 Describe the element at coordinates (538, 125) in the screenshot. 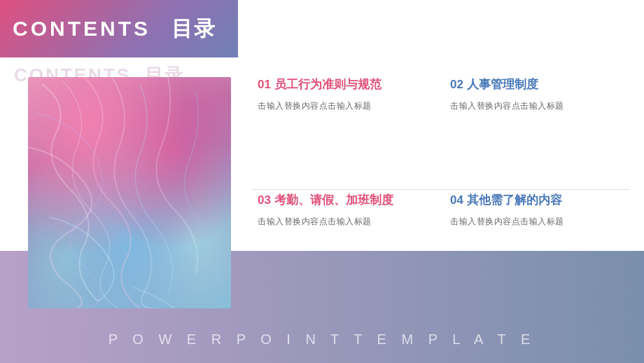

I see `content-item-2: 02 人事管理制度 击输入替换内容点击输入标题` at that location.